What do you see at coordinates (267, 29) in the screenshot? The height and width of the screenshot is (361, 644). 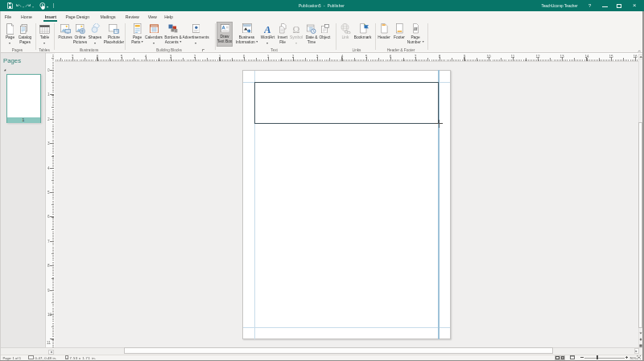 I see `svg-text: A` at bounding box center [267, 29].